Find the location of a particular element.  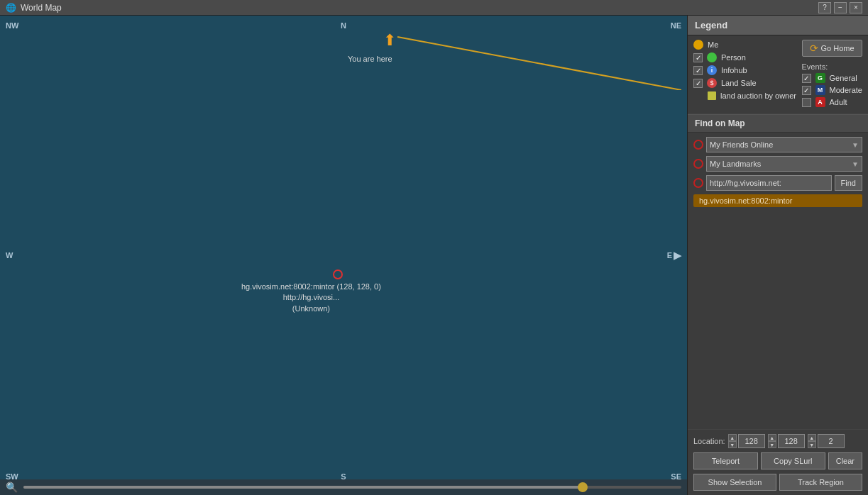

compass-ne: NE is located at coordinates (676, 26).